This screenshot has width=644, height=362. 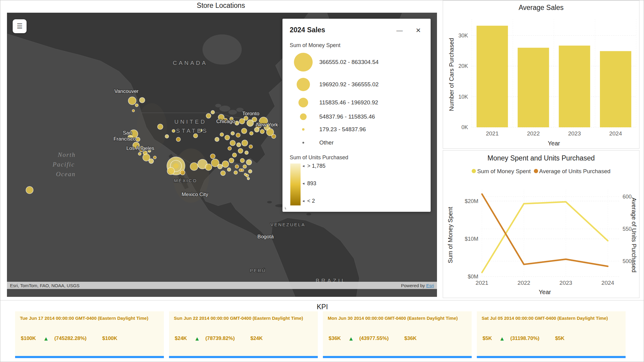 What do you see at coordinates (185, 180) in the screenshot?
I see `map-label-mexico: MÉXICO` at bounding box center [185, 180].